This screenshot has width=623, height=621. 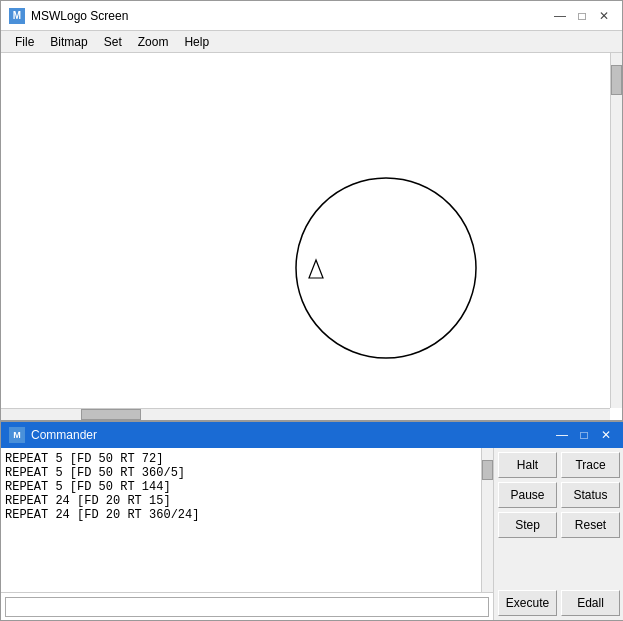 What do you see at coordinates (247, 473) in the screenshot?
I see `output-line-2: REPEAT 5 [FD 50 RT 360/5]` at bounding box center [247, 473].